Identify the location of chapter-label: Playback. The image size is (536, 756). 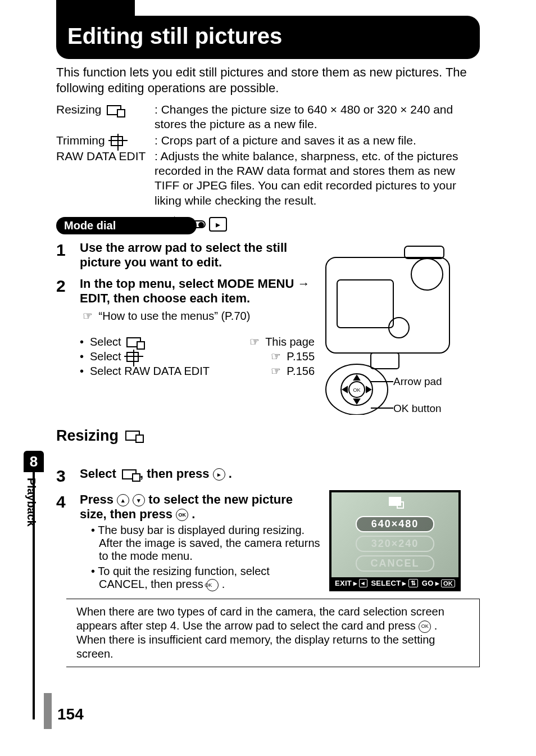
(31, 503).